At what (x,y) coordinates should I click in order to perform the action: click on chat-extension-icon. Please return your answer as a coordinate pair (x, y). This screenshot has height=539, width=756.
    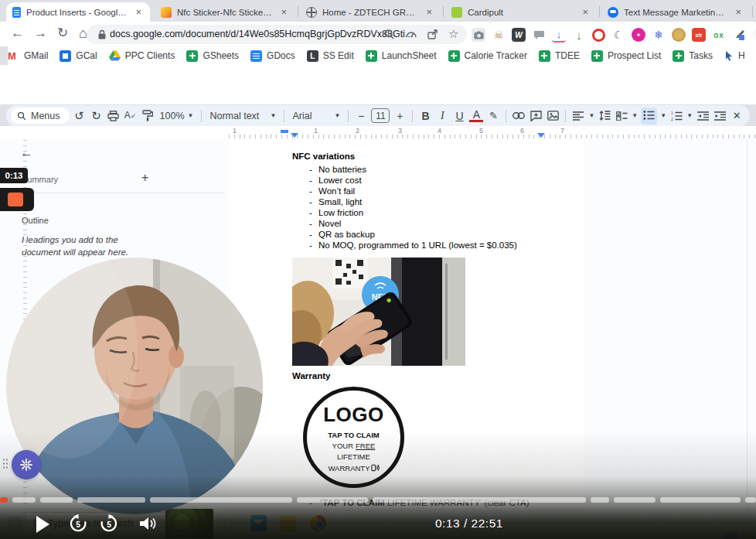
    Looking at the image, I should click on (539, 35).